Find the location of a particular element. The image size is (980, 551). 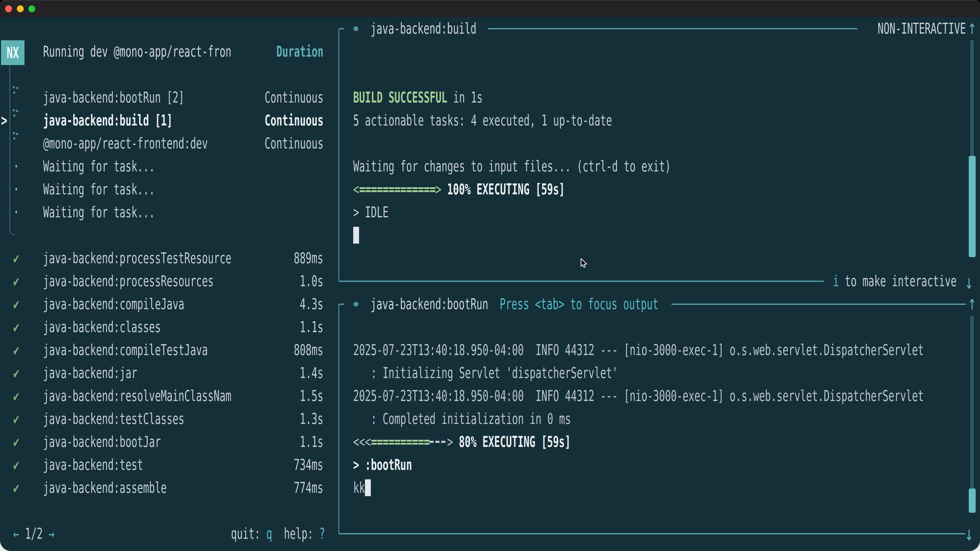

minimize-button is located at coordinates (20, 9).